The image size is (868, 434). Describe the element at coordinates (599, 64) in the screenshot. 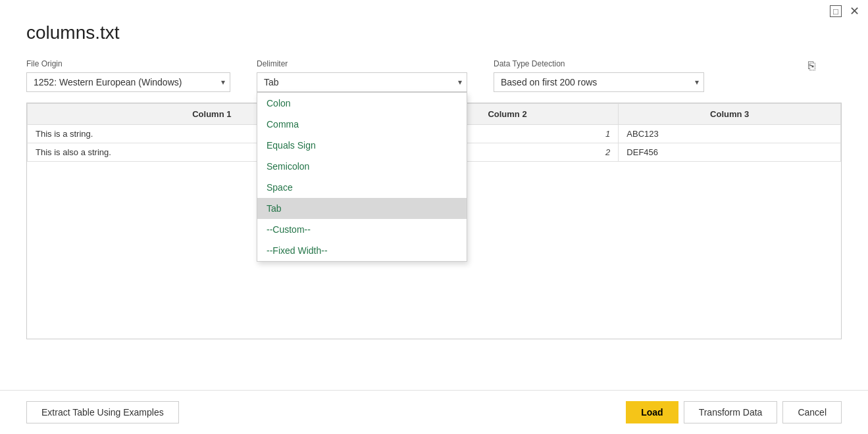

I see `data-type-label: Data Type Detection` at that location.